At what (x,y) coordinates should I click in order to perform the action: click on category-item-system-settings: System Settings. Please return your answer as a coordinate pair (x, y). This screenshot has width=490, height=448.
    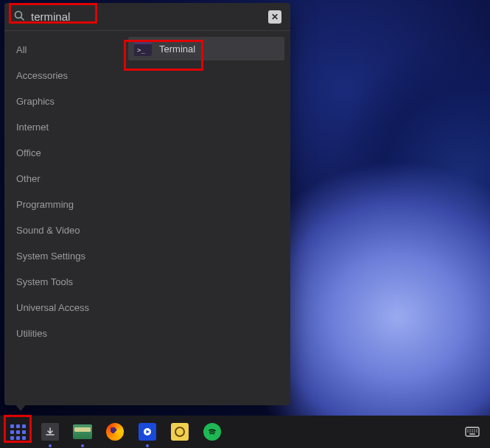
    Looking at the image, I should click on (63, 256).